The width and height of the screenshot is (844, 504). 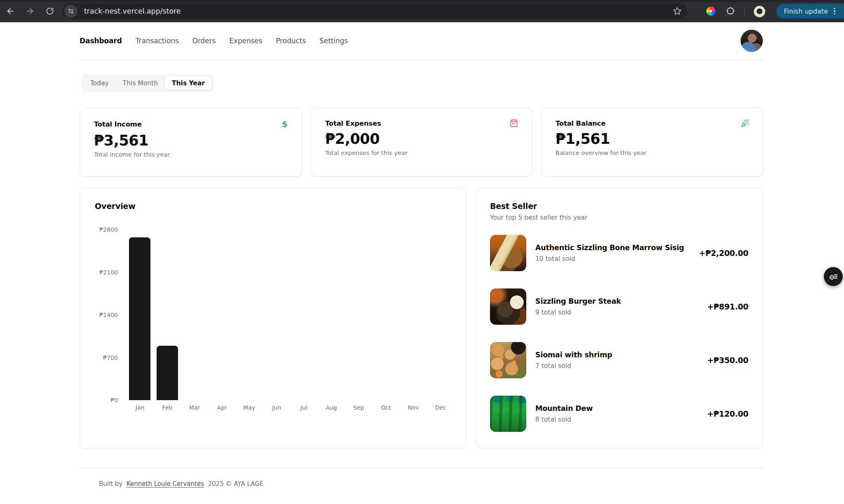 I want to click on chart-plot: JanFebMarAprMayJunJulAugSepOctNovDec, so click(x=290, y=315).